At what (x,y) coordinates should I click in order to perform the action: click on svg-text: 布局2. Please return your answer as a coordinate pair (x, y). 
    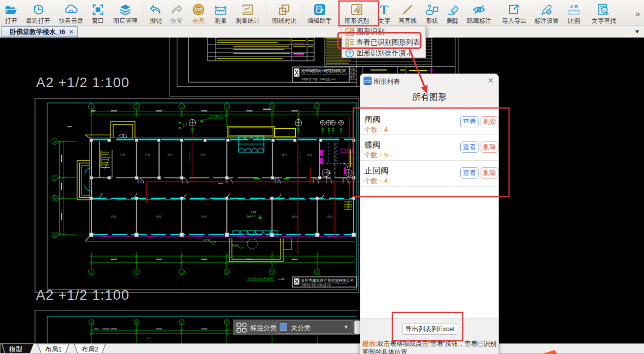
    Looking at the image, I should click on (89, 349).